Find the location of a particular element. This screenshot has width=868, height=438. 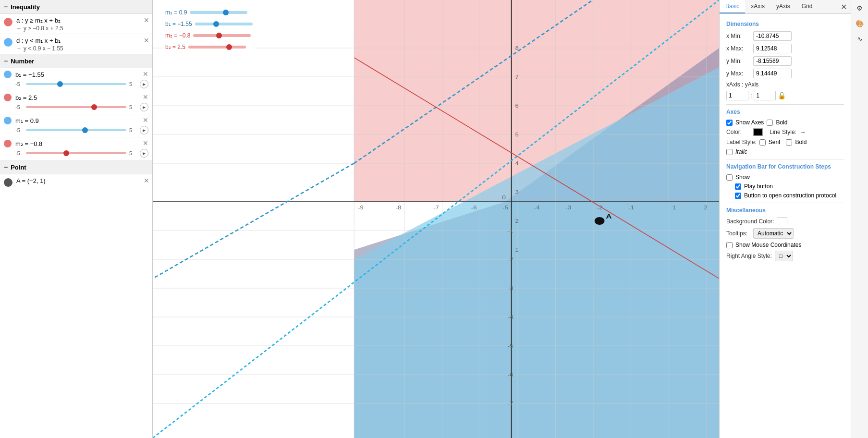

sliders-floating-panel: m₁ = 0.9 b₁ = −1.55 m₂ = −0.8 b₂ = 2.5 is located at coordinates (209, 30).